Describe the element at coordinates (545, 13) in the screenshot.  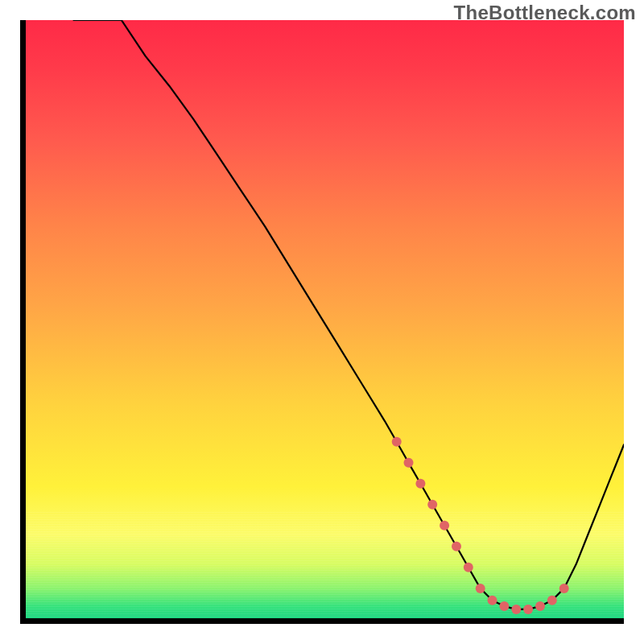
I see `watermark-text: TheBottleneck.com` at that location.